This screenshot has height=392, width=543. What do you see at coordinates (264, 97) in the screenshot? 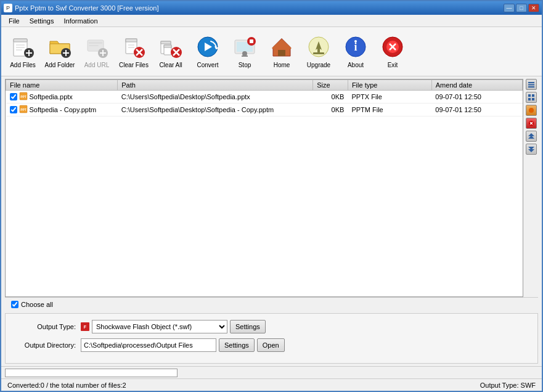
I see `table-row: PPTSoftpedia.pptxC:\Users\Softpedia\Desk…` at bounding box center [264, 97].